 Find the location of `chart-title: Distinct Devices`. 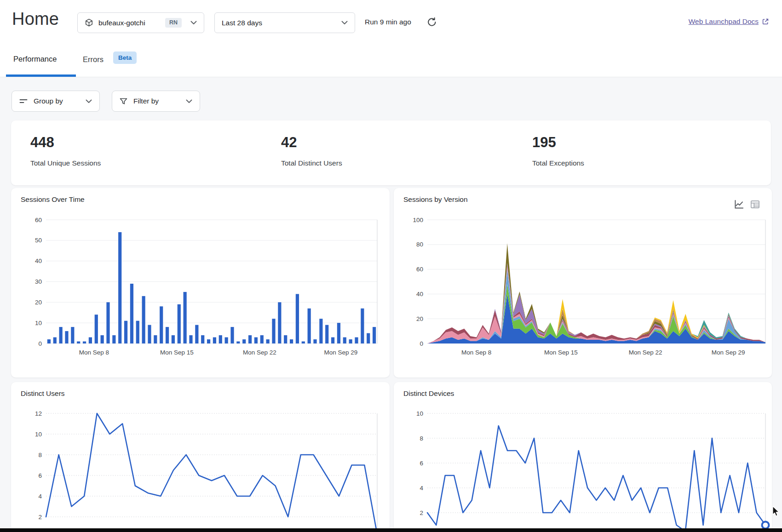

chart-title: Distinct Devices is located at coordinates (429, 394).